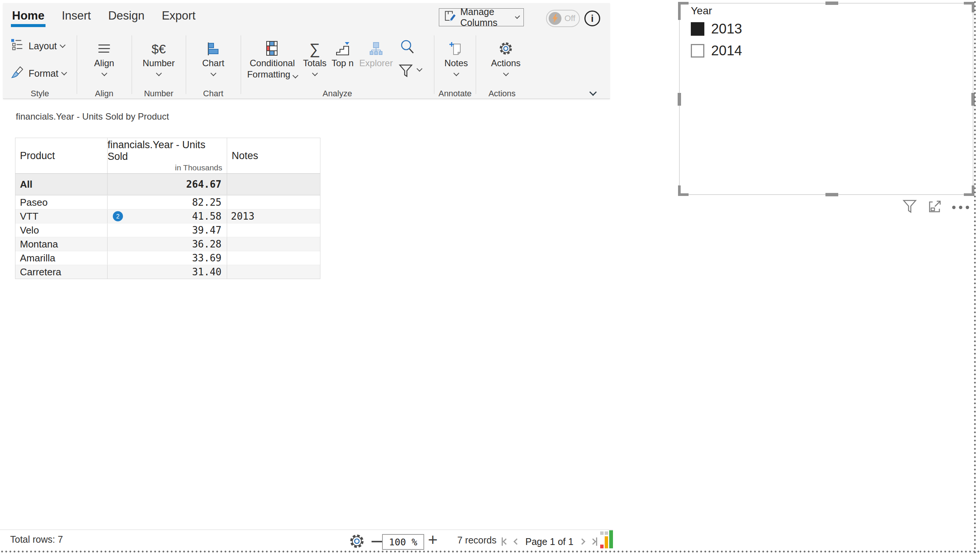 Image resolution: width=980 pixels, height=557 pixels. Describe the element at coordinates (975, 277) in the screenshot. I see `page-edge-right` at that location.